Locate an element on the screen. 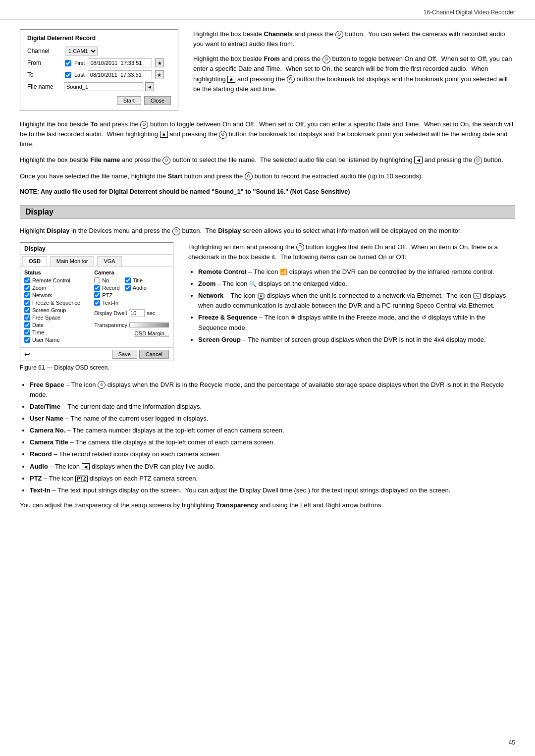 This screenshot has height=756, width=535. bullet-ptz: PTZ – The icon PTZ displays on each PTZ … is located at coordinates (272, 479).